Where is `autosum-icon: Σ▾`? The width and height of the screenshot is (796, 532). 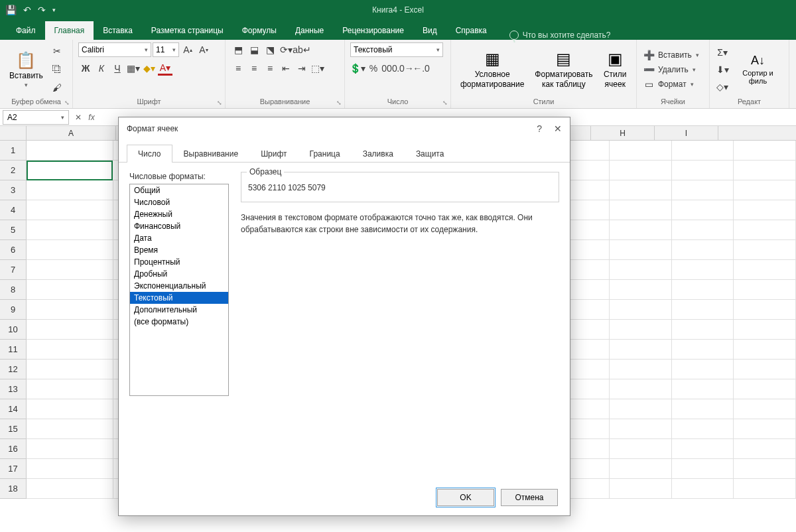
autosum-icon: Σ▾ is located at coordinates (722, 52).